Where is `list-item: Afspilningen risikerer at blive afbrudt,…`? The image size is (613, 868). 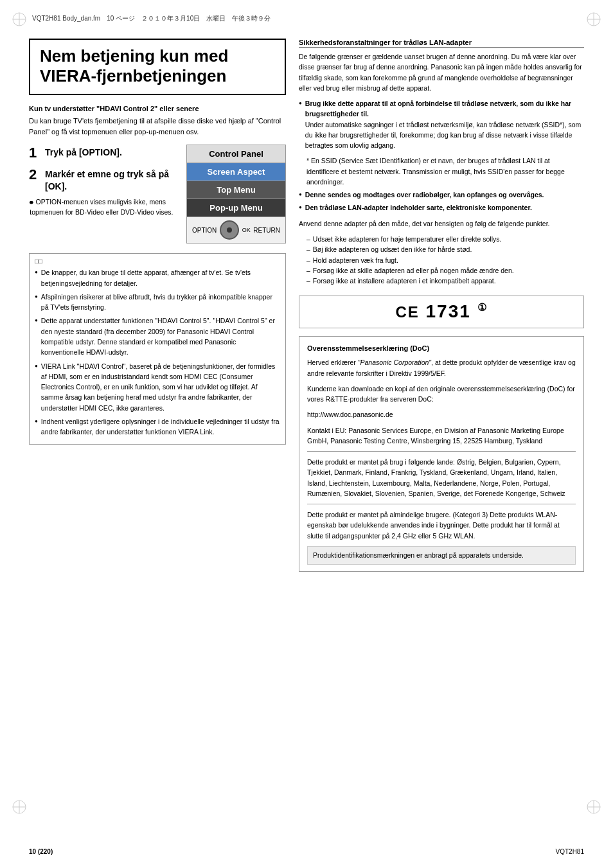 list-item: Afspilningen risikerer at blive afbrudt,… is located at coordinates (157, 302).